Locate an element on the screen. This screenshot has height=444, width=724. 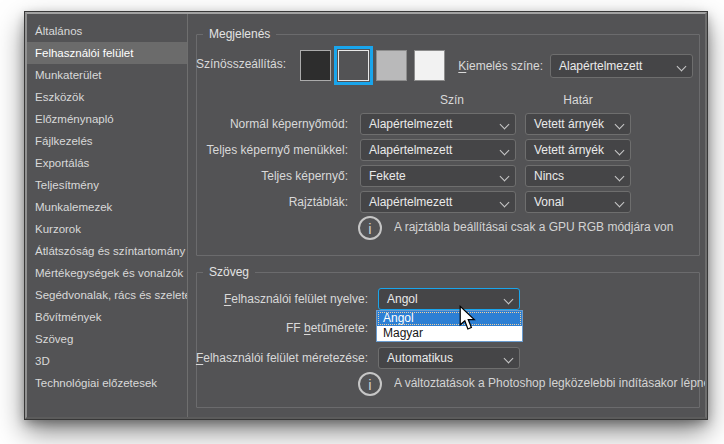
sidebar-item-atlatszosag: Átlátszóság és színtartomány is located at coordinates (107, 251).